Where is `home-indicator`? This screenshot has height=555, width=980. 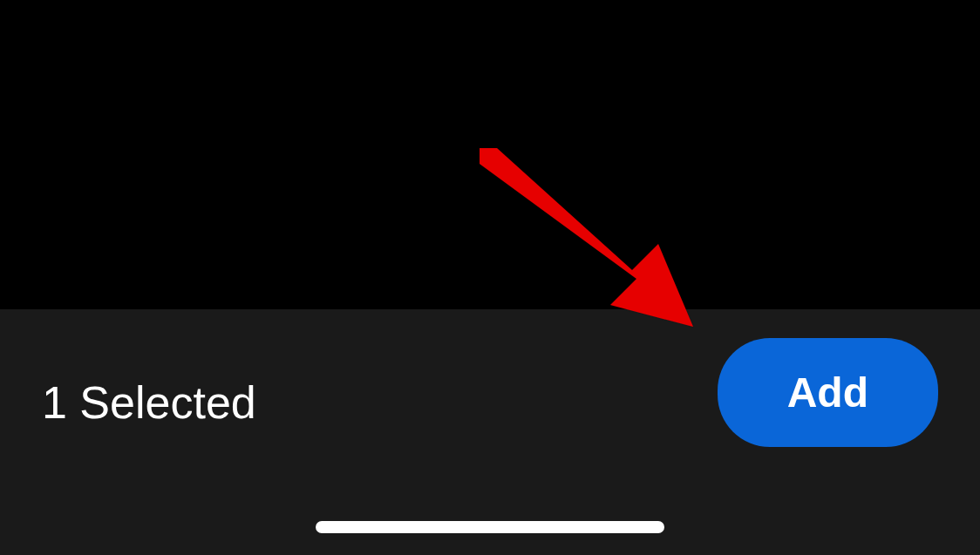
home-indicator is located at coordinates (490, 527).